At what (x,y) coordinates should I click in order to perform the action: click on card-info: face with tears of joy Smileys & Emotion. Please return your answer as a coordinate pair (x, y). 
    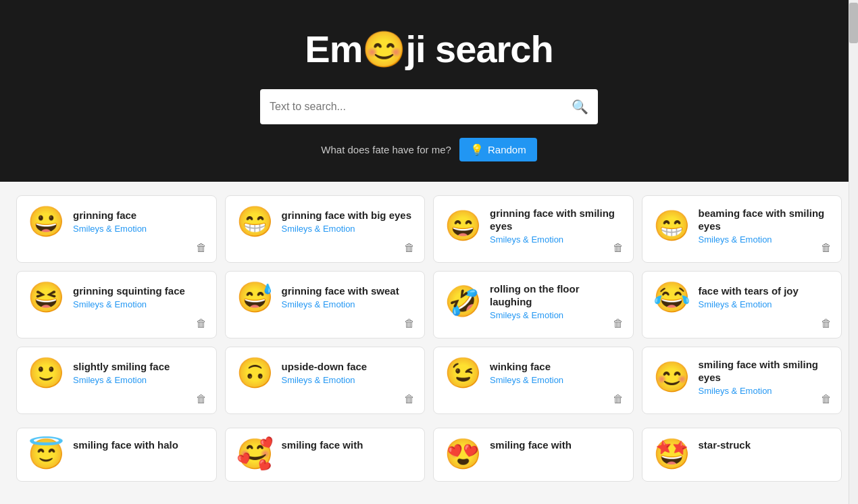
    Looking at the image, I should click on (765, 297).